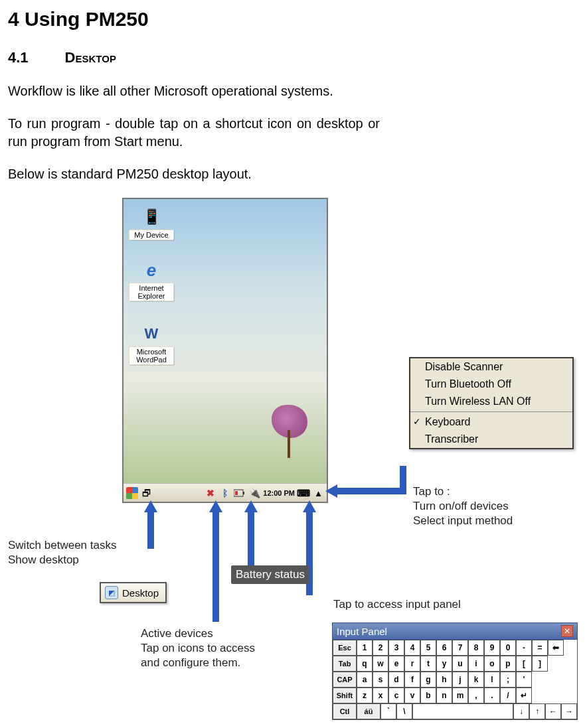 This screenshot has width=587, height=728. What do you see at coordinates (151, 280) in the screenshot?
I see `desktop-icon-ie: e Internet Explorer` at bounding box center [151, 280].